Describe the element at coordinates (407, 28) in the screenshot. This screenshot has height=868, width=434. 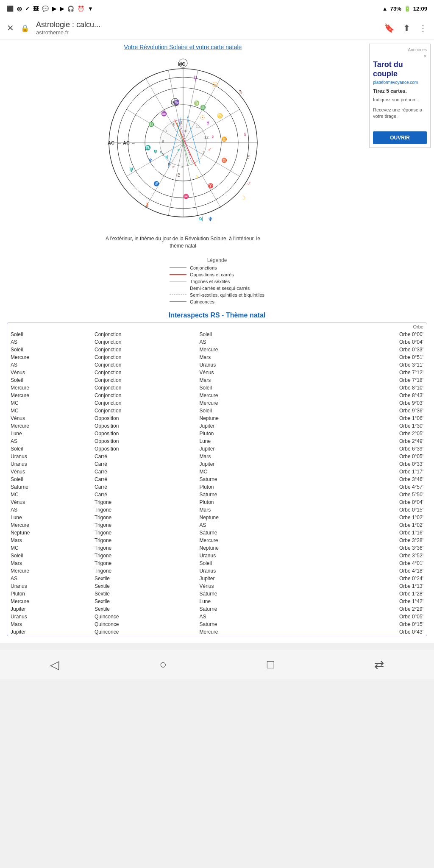
I see `share-button: ⬆` at that location.